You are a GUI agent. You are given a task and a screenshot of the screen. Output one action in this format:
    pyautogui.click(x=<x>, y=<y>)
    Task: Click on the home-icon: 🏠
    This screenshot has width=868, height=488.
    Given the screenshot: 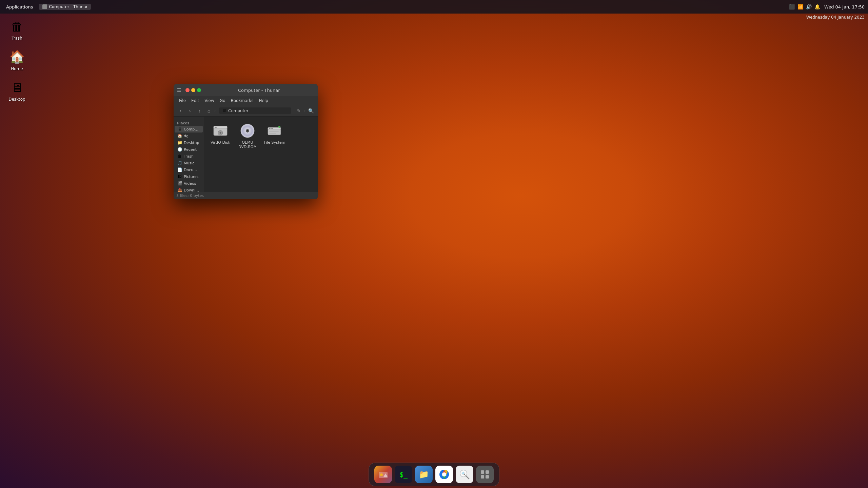 What is the action you would take?
    pyautogui.click(x=17, y=57)
    